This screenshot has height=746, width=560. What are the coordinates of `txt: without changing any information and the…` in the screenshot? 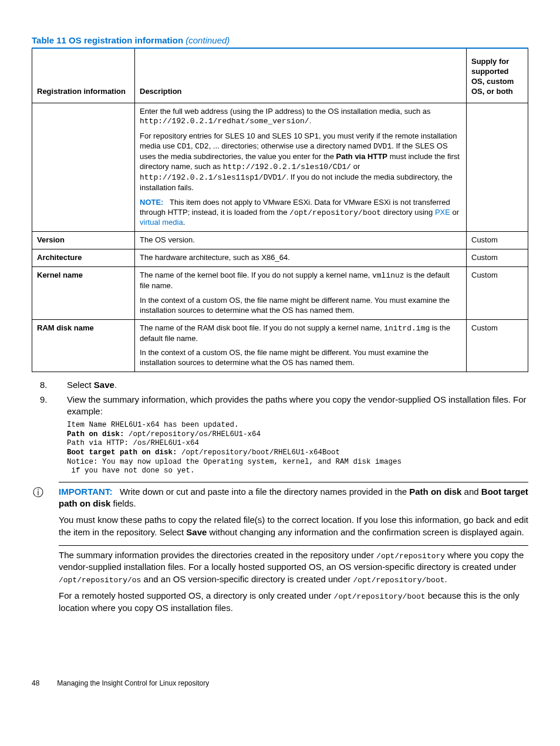 It's located at (365, 532).